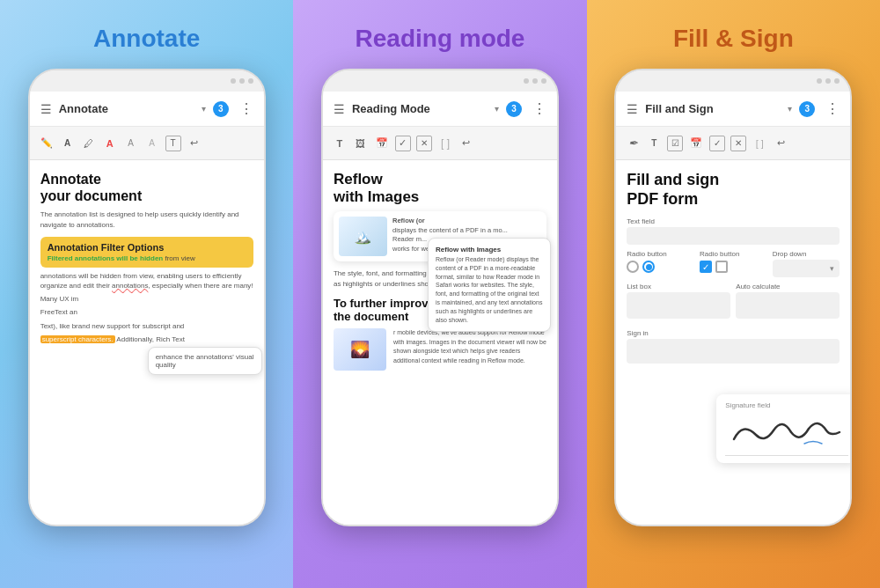  What do you see at coordinates (806, 268) in the screenshot?
I see `dropdown-field: ▾` at bounding box center [806, 268].